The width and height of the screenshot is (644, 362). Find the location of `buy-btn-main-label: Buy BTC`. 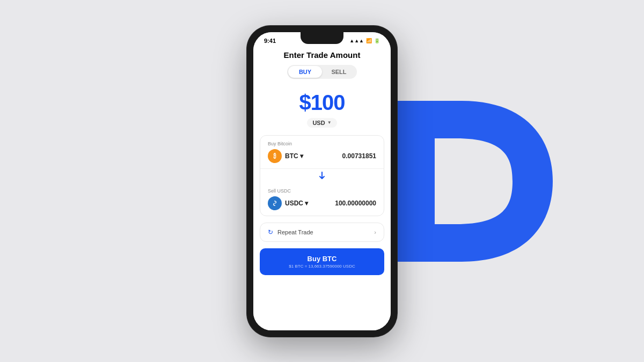

buy-btn-main-label: Buy BTC is located at coordinates (322, 258).